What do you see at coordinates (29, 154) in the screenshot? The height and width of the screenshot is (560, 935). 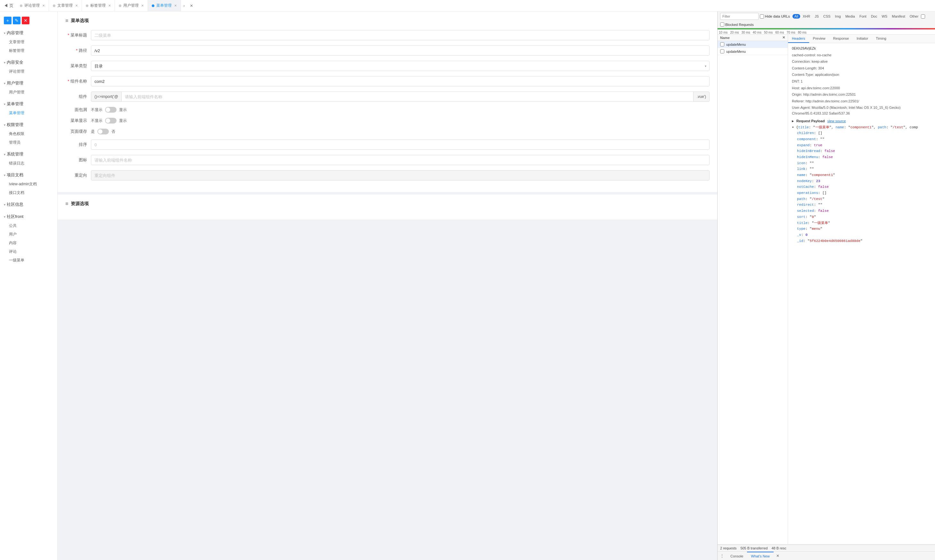 I see `sidebar-group-title-system: ▾ 系统管理` at bounding box center [29, 154].